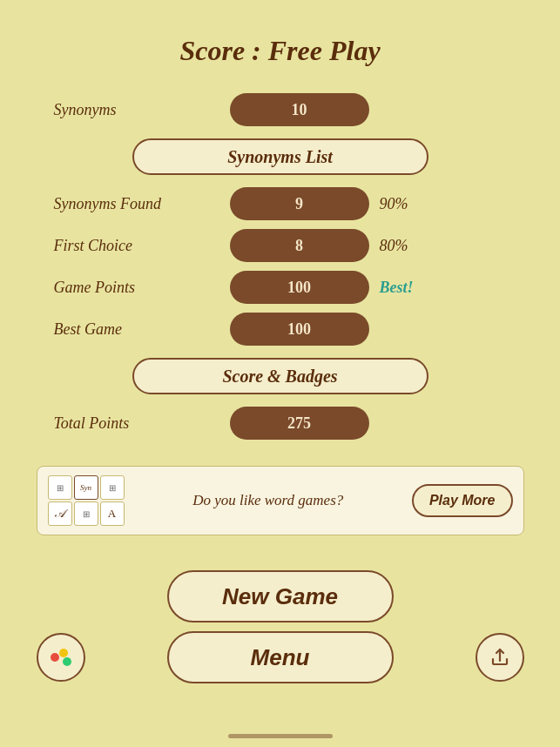 The height and width of the screenshot is (747, 560). What do you see at coordinates (300, 287) in the screenshot?
I see `game-points-value: 100` at bounding box center [300, 287].